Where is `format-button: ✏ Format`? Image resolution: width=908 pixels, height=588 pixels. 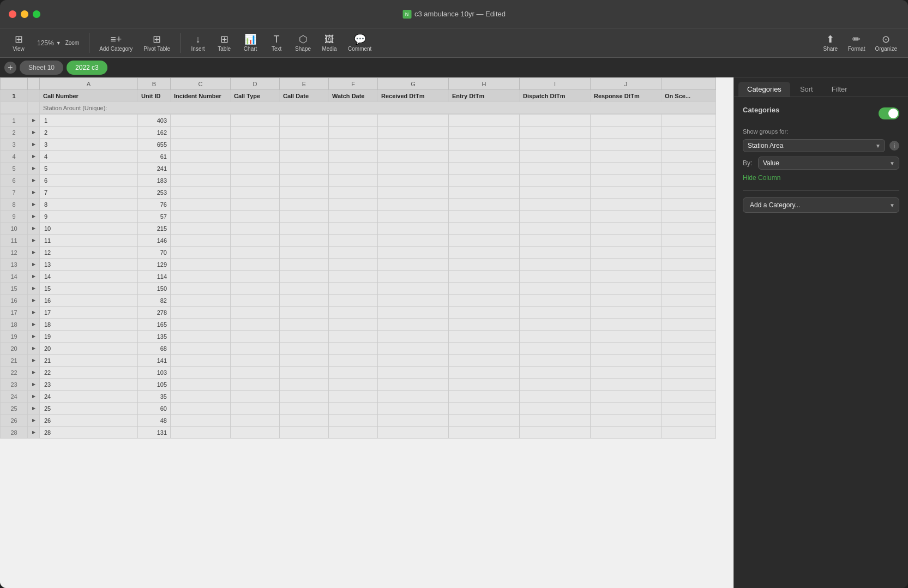 format-button: ✏ Format is located at coordinates (857, 43).